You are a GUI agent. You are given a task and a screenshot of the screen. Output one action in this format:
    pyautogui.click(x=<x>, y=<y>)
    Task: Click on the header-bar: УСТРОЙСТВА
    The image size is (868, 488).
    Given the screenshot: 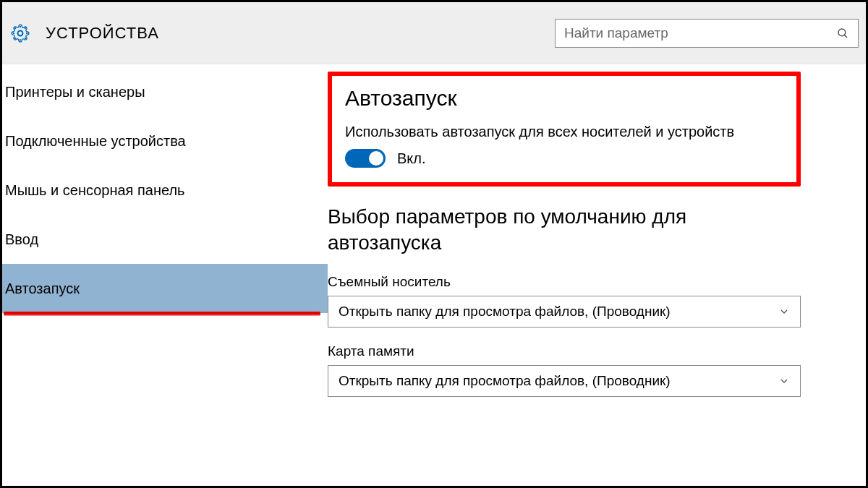 What is the action you would take?
    pyautogui.click(x=434, y=33)
    